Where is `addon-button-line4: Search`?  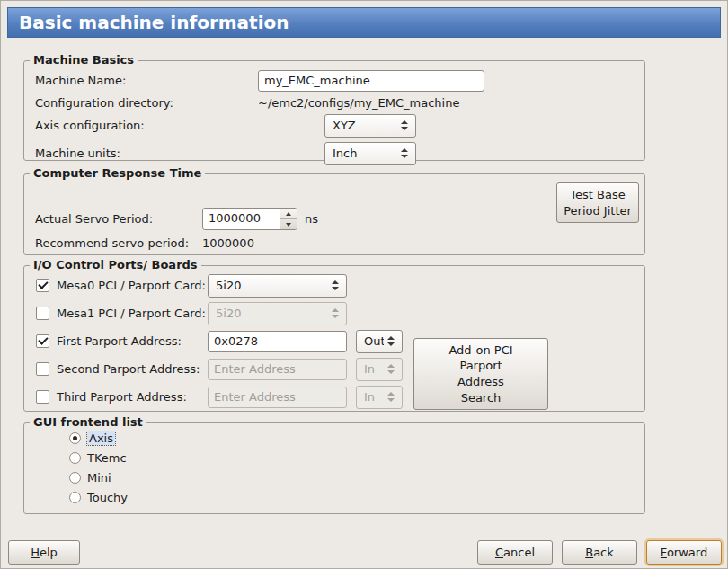 addon-button-line4: Search is located at coordinates (482, 398).